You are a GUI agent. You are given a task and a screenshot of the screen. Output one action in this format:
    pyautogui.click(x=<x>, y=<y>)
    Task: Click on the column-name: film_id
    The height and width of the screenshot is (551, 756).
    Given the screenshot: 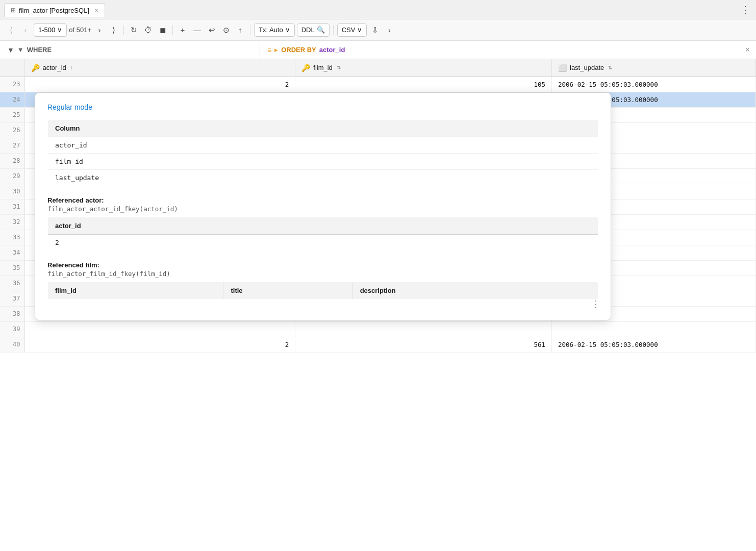 What is the action you would take?
    pyautogui.click(x=323, y=162)
    